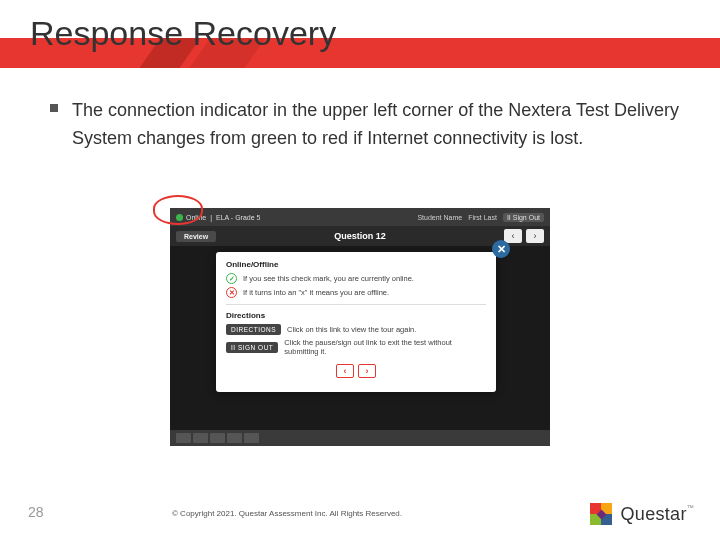 This screenshot has width=720, height=540. Describe the element at coordinates (360, 438) in the screenshot. I see `app-footer-toolbar` at that location.